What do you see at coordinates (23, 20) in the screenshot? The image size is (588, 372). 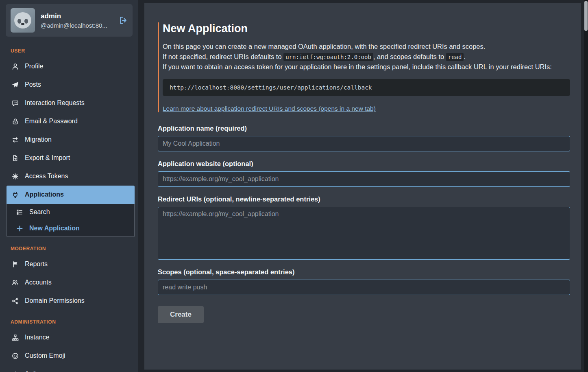 I see `avatar` at bounding box center [23, 20].